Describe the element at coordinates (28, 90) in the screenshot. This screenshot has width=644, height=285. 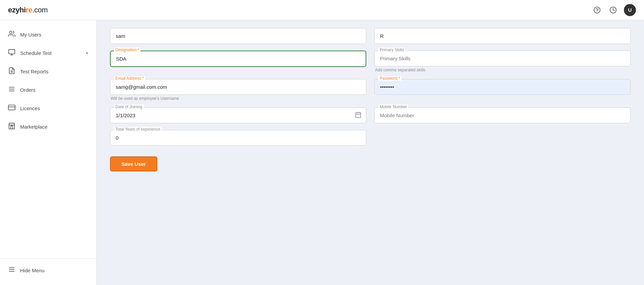
I see `sidebar-label-orders: Orders` at that location.